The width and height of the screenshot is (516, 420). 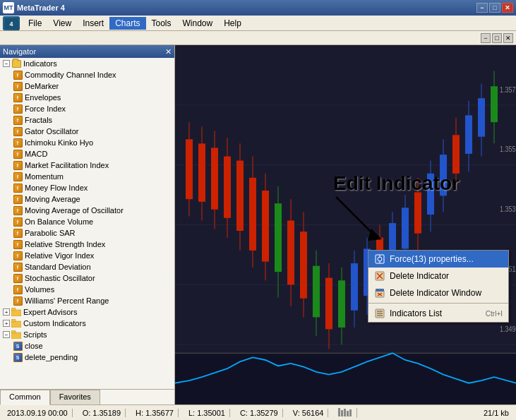 I want to click on context-menu-properties: Force(13) properties..., so click(x=438, y=259).